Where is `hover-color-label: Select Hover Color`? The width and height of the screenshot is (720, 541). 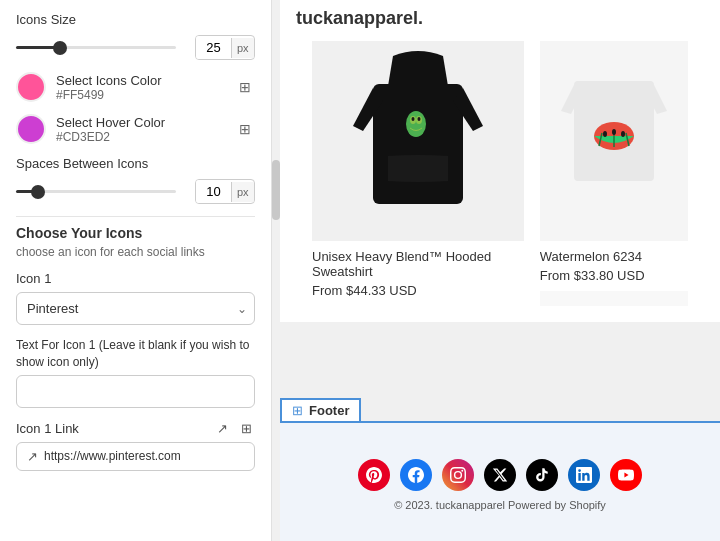 hover-color-label: Select Hover Color is located at coordinates (140, 122).